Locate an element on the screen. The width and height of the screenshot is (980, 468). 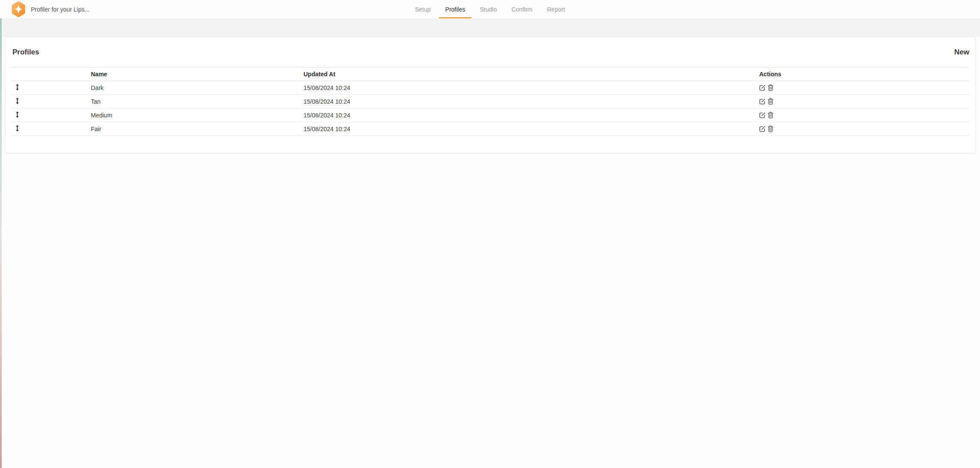
table-row: Dark 15/08/2024 10:24 is located at coordinates (490, 88).